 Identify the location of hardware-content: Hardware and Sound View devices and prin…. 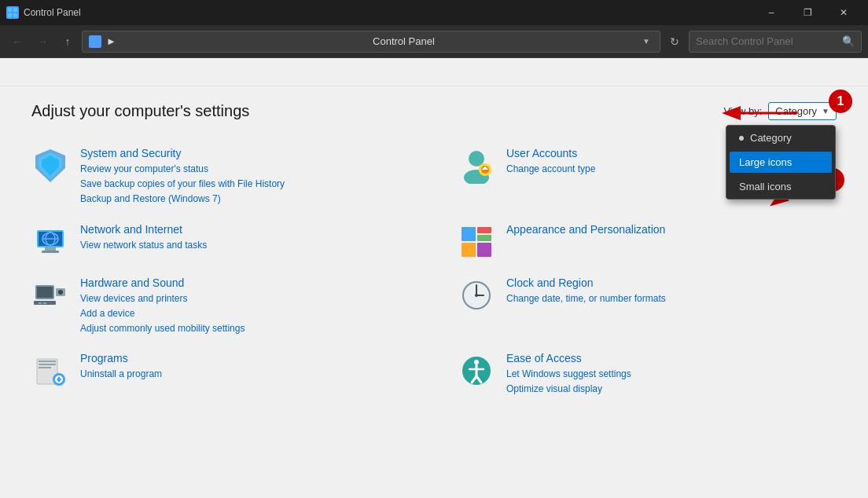
(245, 306).